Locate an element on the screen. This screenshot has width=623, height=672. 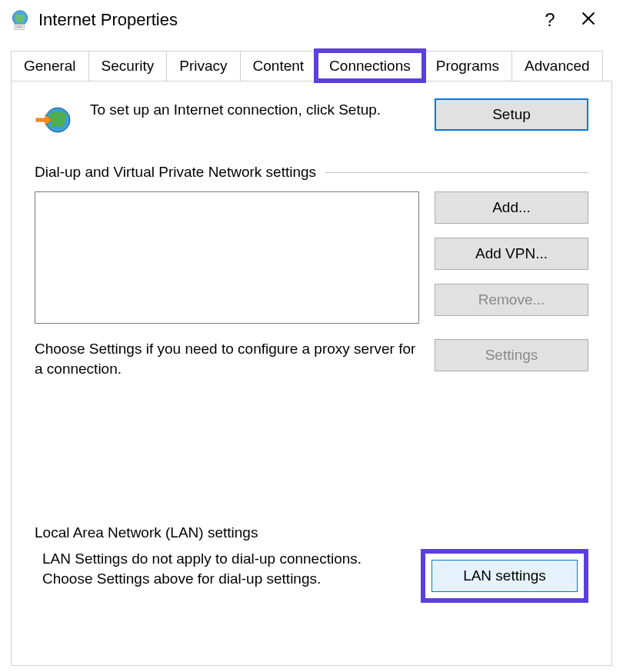
tab-security: Security is located at coordinates (128, 66).